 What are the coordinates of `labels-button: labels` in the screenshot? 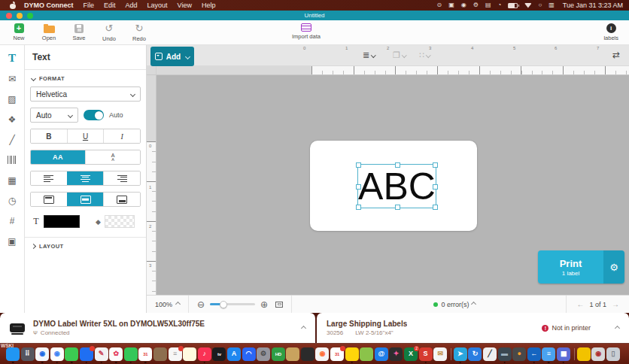 It's located at (611, 32).